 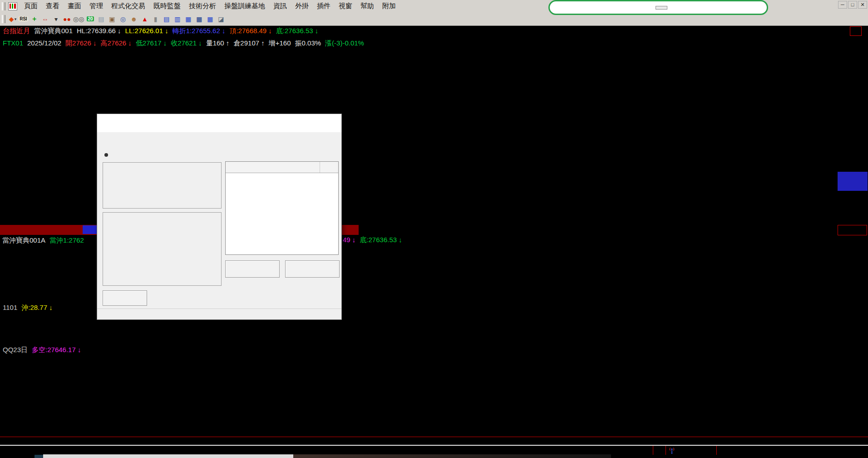 I want to click on header-segment: 當沖寶典001A, so click(x=24, y=240).